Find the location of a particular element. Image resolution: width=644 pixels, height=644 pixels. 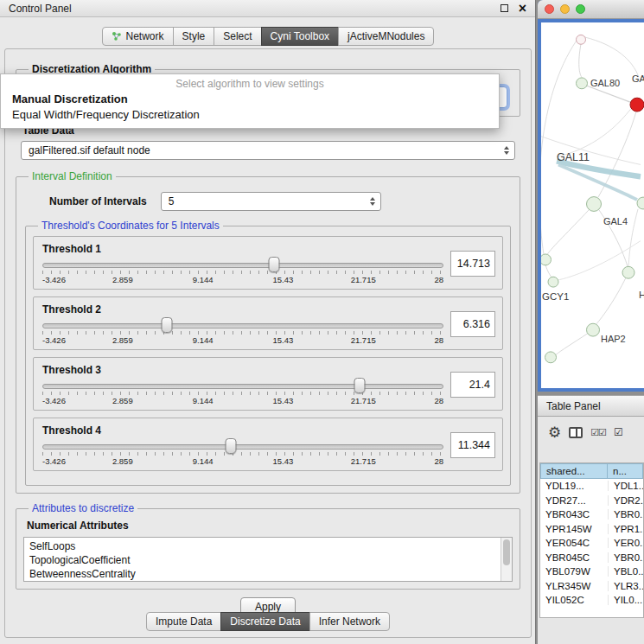

table-row: YER054C YER0... is located at coordinates (591, 543).